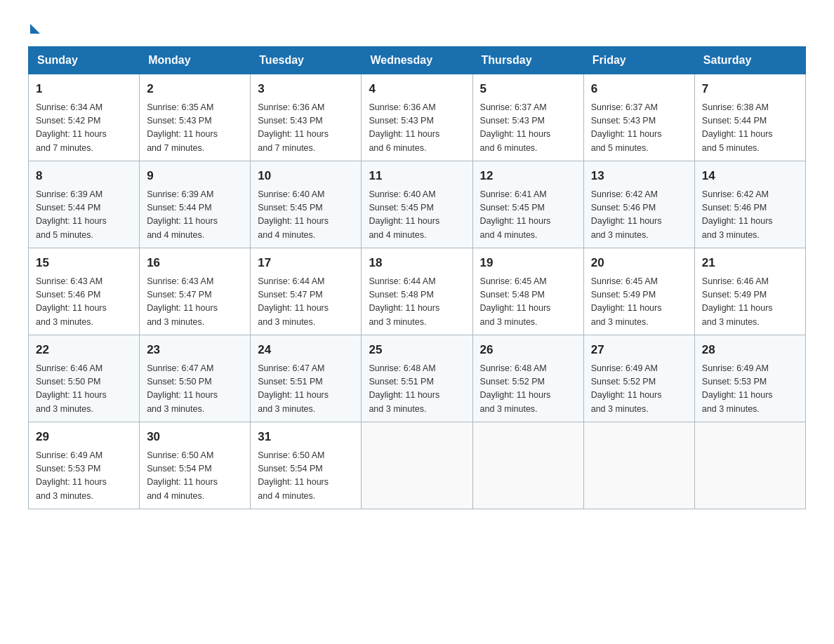 The width and height of the screenshot is (834, 644). What do you see at coordinates (417, 176) in the screenshot?
I see `day-number: 11` at bounding box center [417, 176].